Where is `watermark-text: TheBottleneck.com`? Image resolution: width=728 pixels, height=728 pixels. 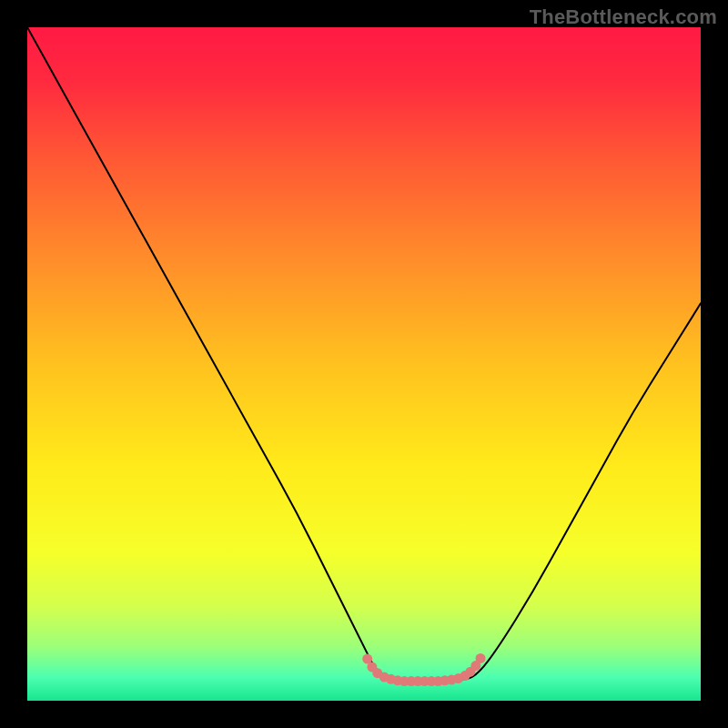 watermark-text: TheBottleneck.com is located at coordinates (623, 17).